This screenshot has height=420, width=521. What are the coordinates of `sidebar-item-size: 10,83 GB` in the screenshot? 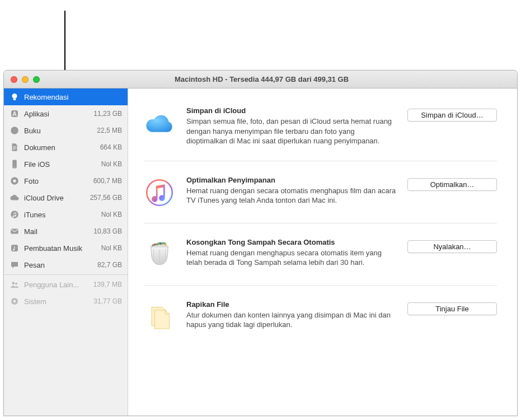 It's located at (107, 231).